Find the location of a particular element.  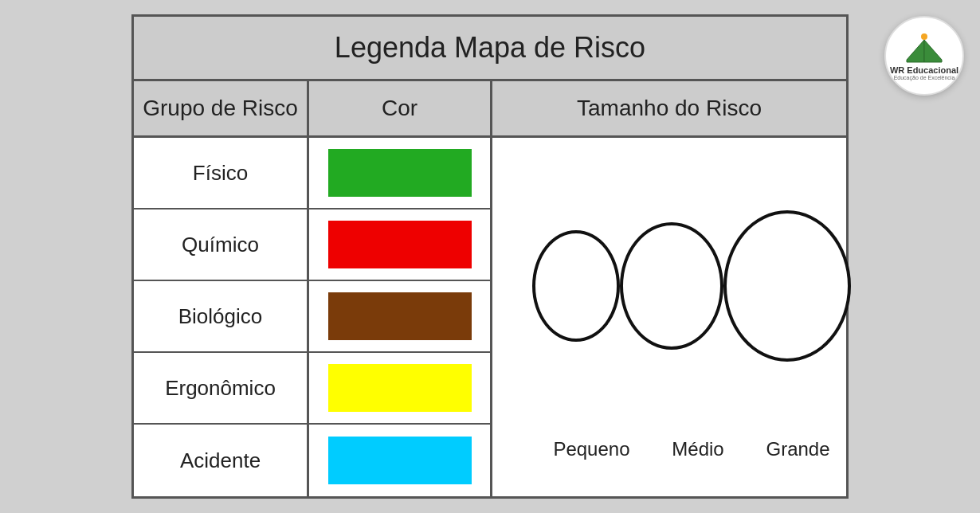

size-labels-row: Pequeno Médio Grande is located at coordinates (692, 453).